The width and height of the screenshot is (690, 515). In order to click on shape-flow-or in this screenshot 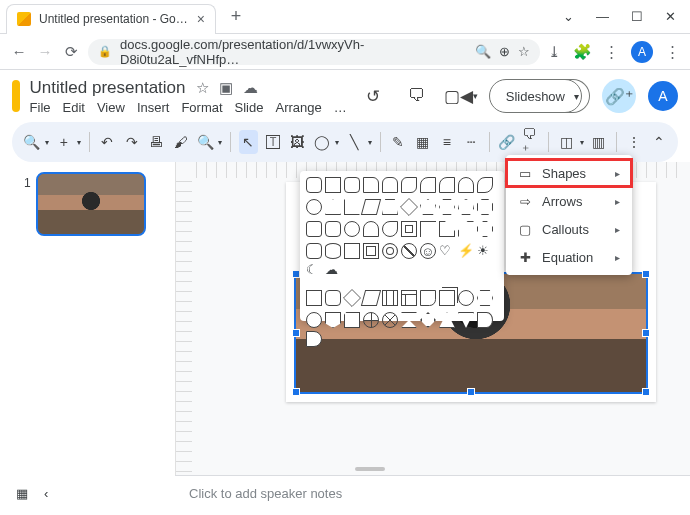, I will do `click(371, 320)`.